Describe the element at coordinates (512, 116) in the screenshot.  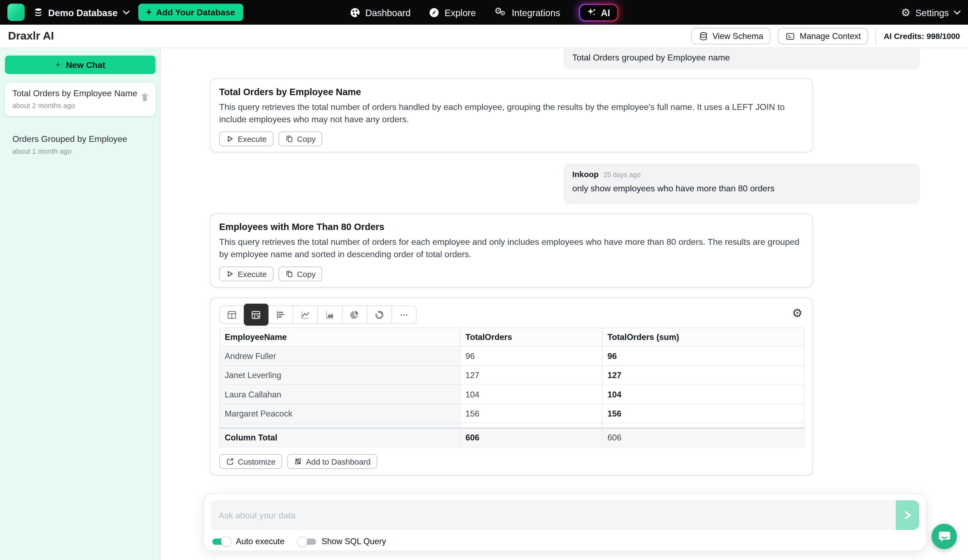
I see `ai-query-card: Total Orders by Employee Name This query…` at that location.